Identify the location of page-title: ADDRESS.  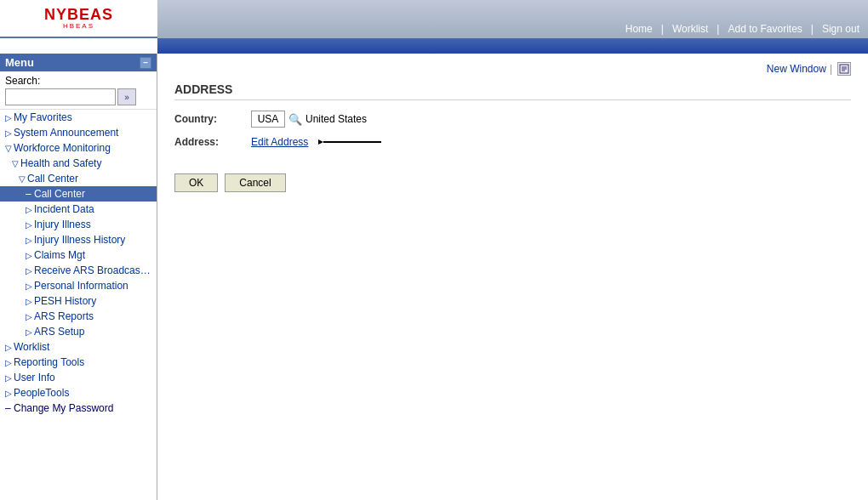
(512, 92).